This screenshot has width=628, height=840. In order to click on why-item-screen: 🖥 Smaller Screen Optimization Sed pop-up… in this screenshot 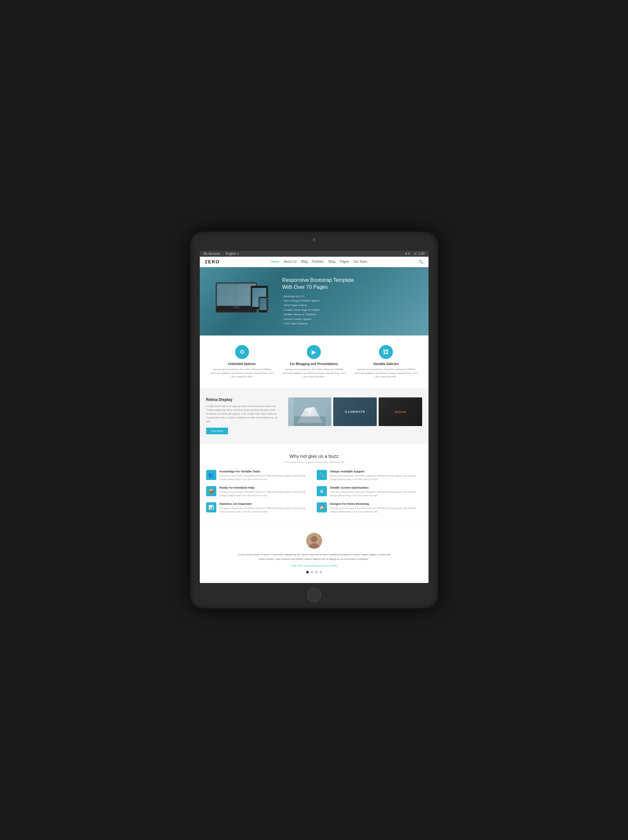, I will do `click(369, 491)`.